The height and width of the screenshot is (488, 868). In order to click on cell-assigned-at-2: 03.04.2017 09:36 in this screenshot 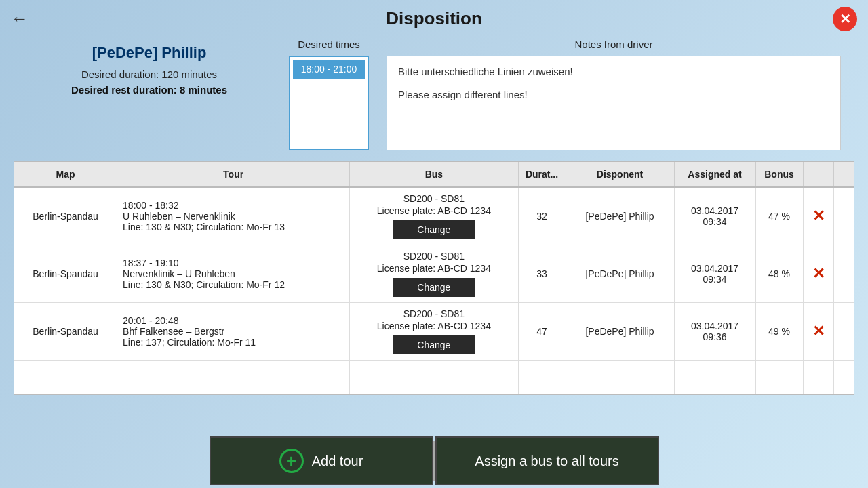, I will do `click(715, 332)`.